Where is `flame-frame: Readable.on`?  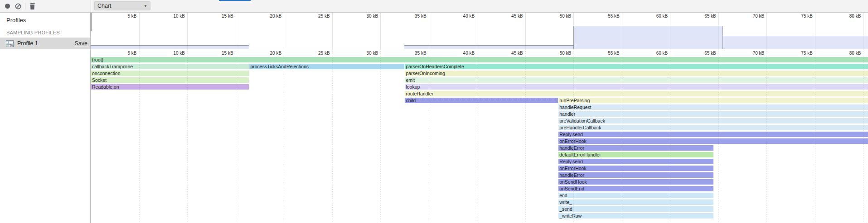
flame-frame: Readable.on is located at coordinates (170, 87).